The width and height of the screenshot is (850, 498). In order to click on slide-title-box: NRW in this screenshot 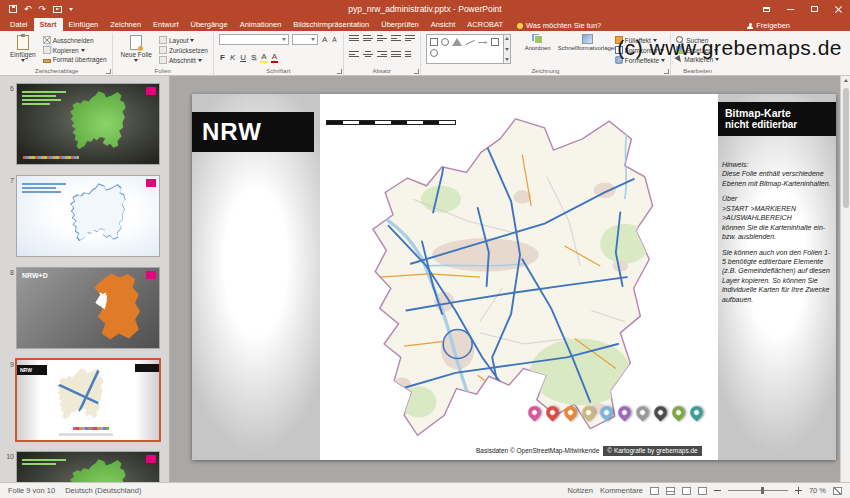, I will do `click(253, 132)`.